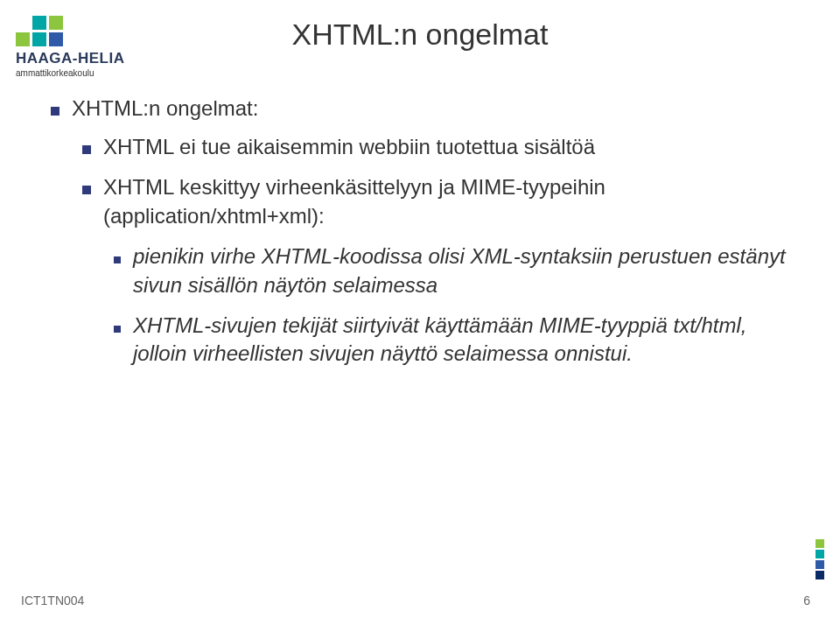 This screenshot has height=625, width=840. Describe the element at coordinates (419, 109) in the screenshot. I see `bullet-level1: XHTML:n ongelmat:` at that location.